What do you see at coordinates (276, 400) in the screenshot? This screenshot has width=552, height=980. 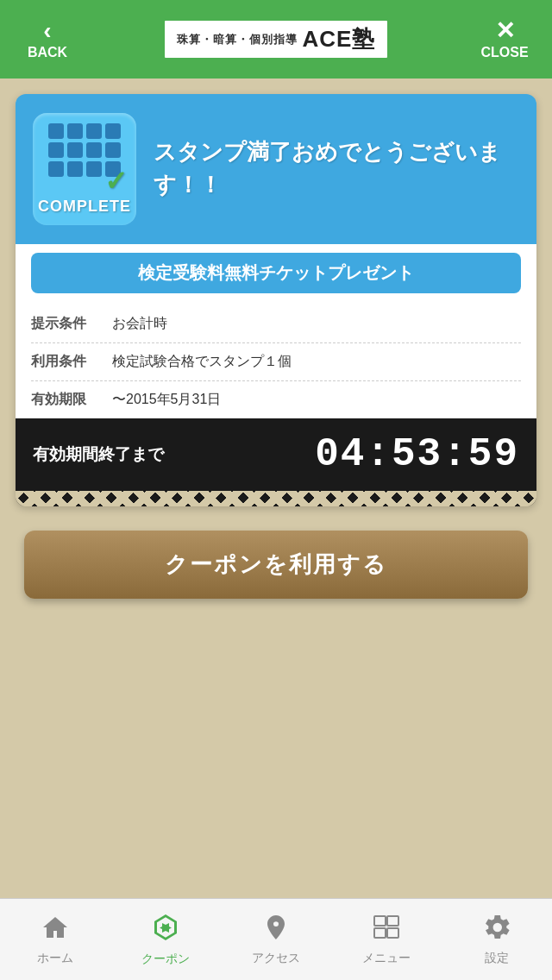 I see `detail-row-expiry: 有効期限 〜2015年5月31日` at bounding box center [276, 400].